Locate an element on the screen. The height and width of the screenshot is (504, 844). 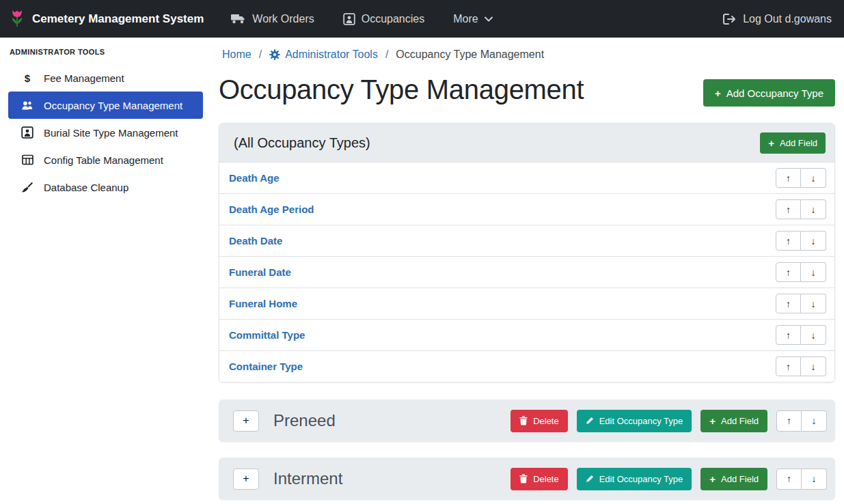
nav-work-orders: Work Orders is located at coordinates (272, 19).